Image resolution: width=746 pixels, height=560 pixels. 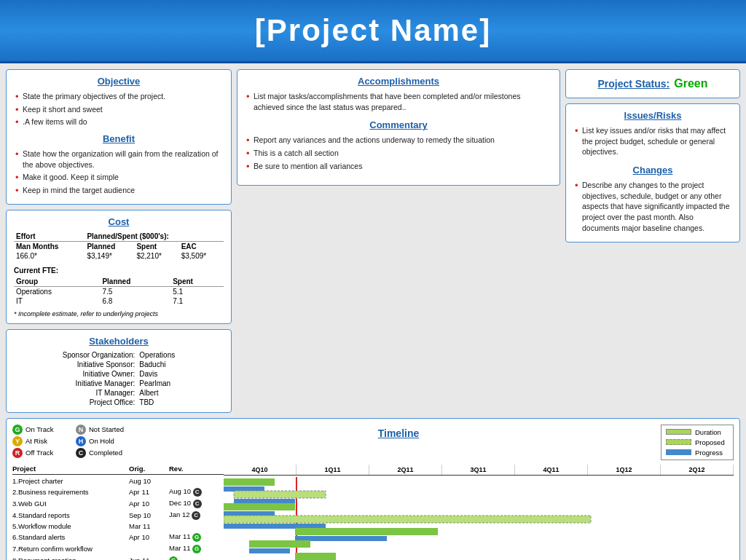 What do you see at coordinates (119, 159) in the screenshot?
I see `benefit-item: State how the organization will gain fro…` at bounding box center [119, 159].